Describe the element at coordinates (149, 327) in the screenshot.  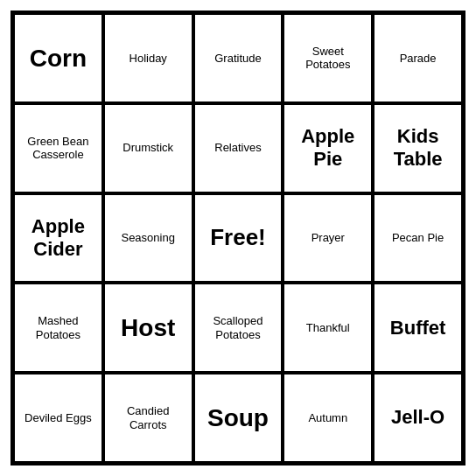
I see `bingo-cell-16: Host` at that location.